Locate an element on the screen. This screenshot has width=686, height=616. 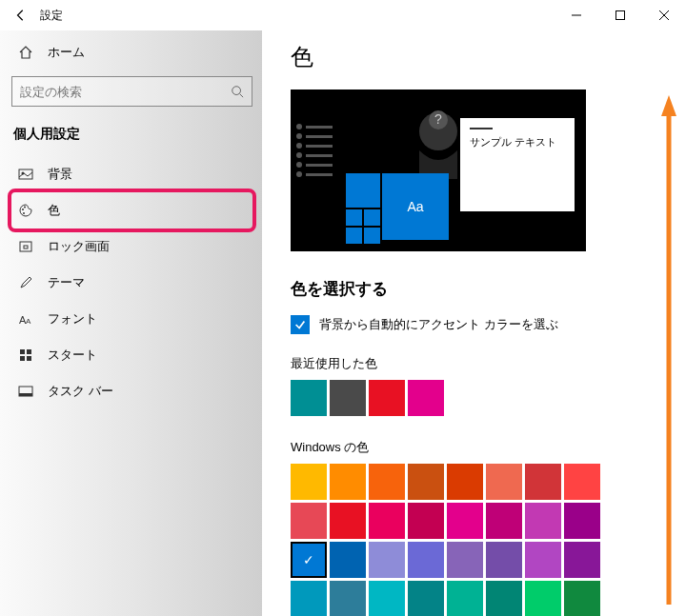
home-label: ホーム is located at coordinates (67, 52).